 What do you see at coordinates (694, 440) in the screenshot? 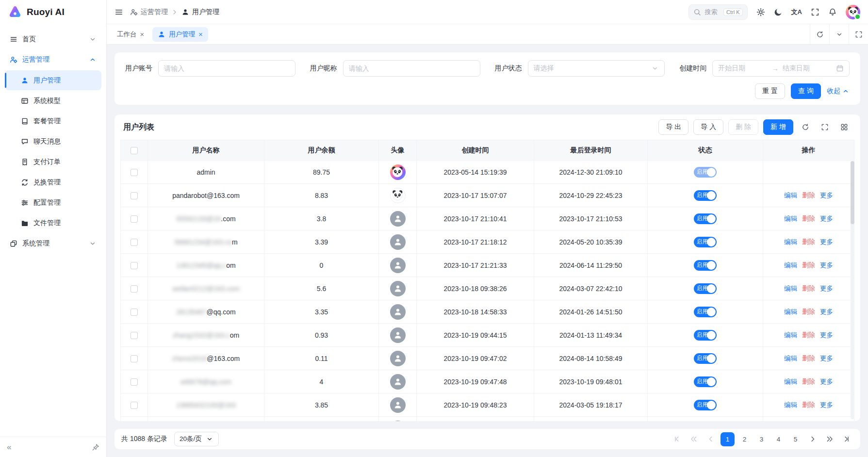
I see `prev-5-pages-button` at bounding box center [694, 440].